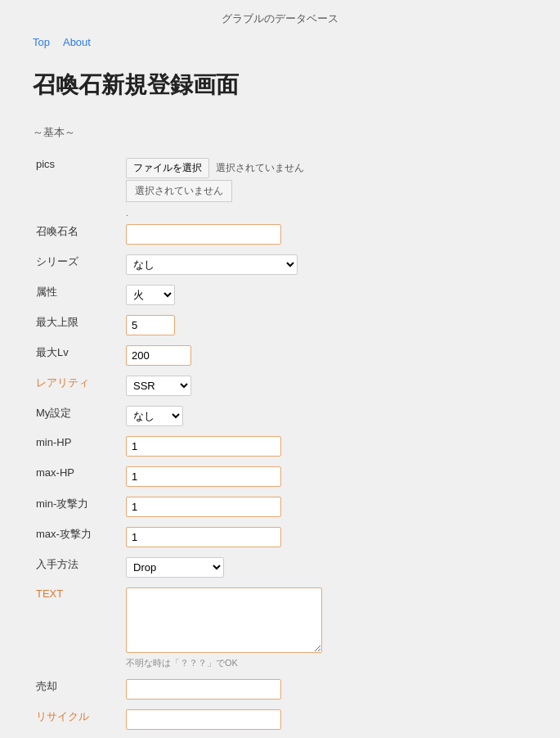  I want to click on cv-label: cv, so click(78, 736).